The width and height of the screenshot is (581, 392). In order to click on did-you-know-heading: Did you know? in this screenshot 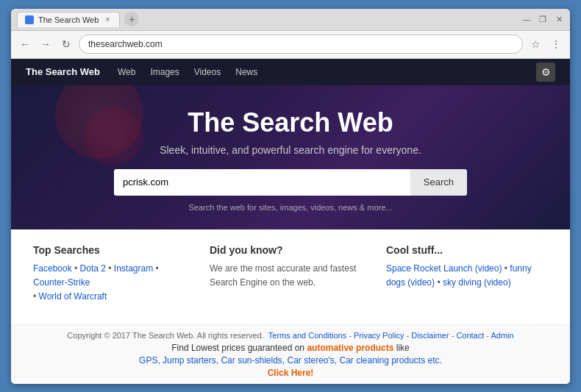, I will do `click(290, 250)`.